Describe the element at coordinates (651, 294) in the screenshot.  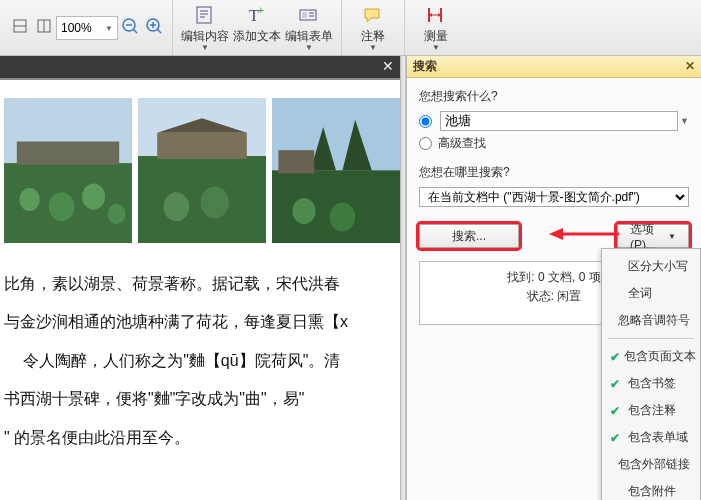
I see `option-whole-word: 全词` at that location.